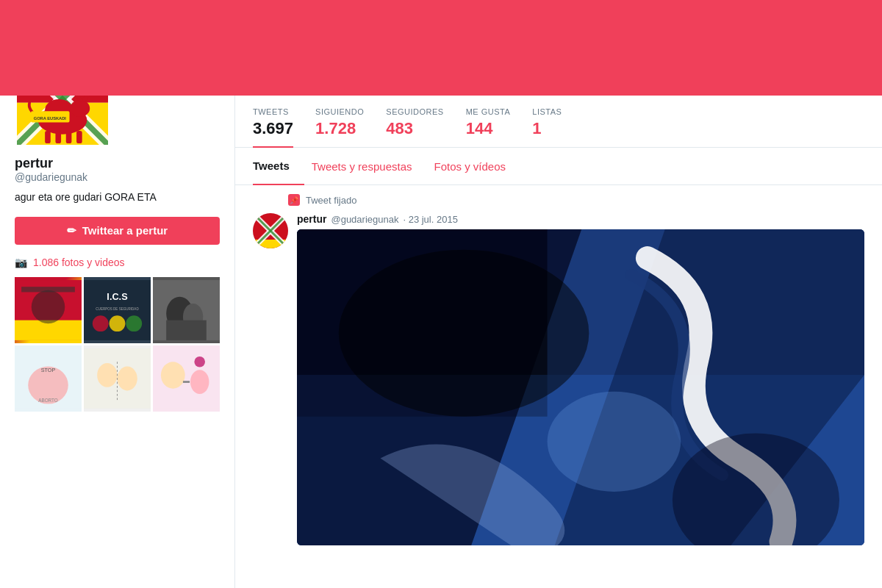 The width and height of the screenshot is (882, 588). Describe the element at coordinates (284, 127) in the screenshot. I see `stat-tweets: TWEETS 3.697` at that location.